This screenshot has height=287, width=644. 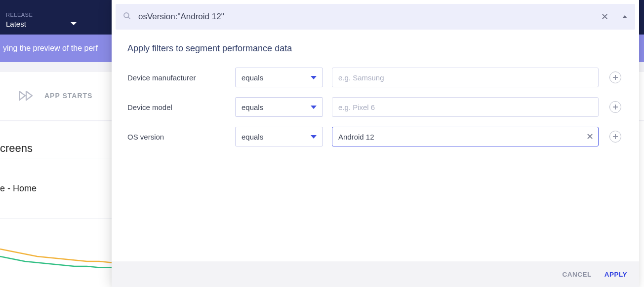 I want to click on list-item: e - Home, so click(x=56, y=188).